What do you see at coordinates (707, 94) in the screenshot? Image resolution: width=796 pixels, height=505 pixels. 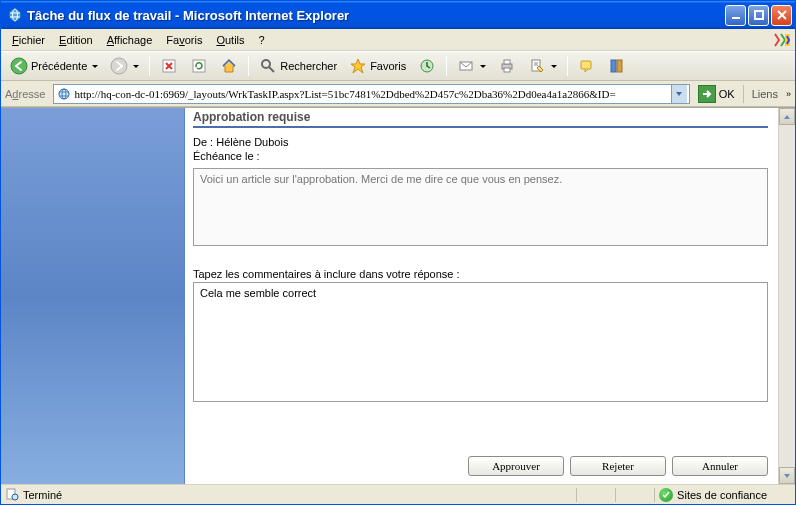 I see `go-arrow-icon` at bounding box center [707, 94].